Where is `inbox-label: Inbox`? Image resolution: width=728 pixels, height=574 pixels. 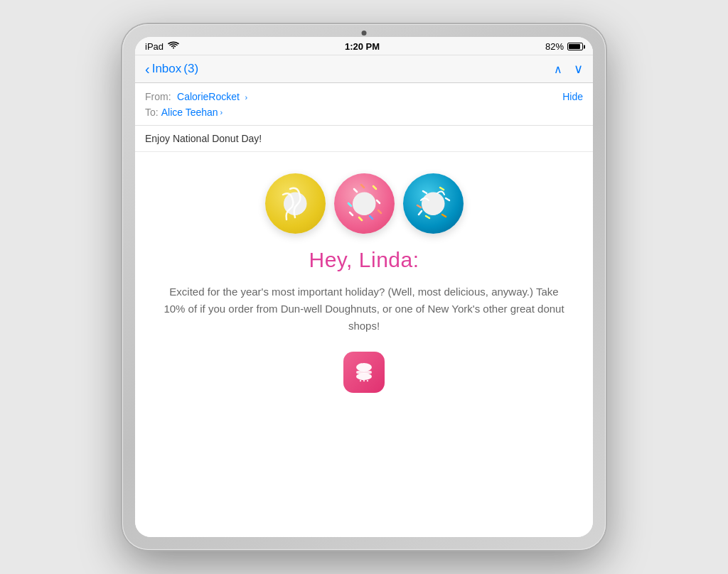 inbox-label: Inbox is located at coordinates (167, 69).